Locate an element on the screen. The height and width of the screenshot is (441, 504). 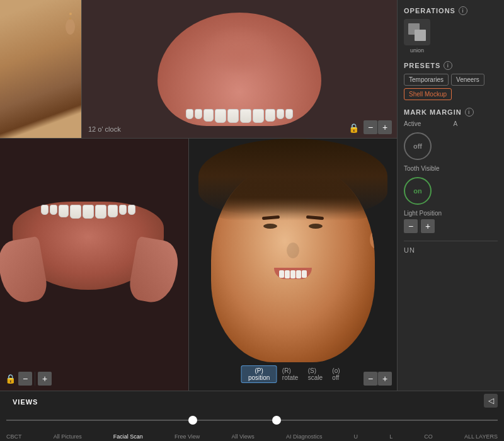
tooth-visible-label: Tooth Visible is located at coordinates (426, 169).